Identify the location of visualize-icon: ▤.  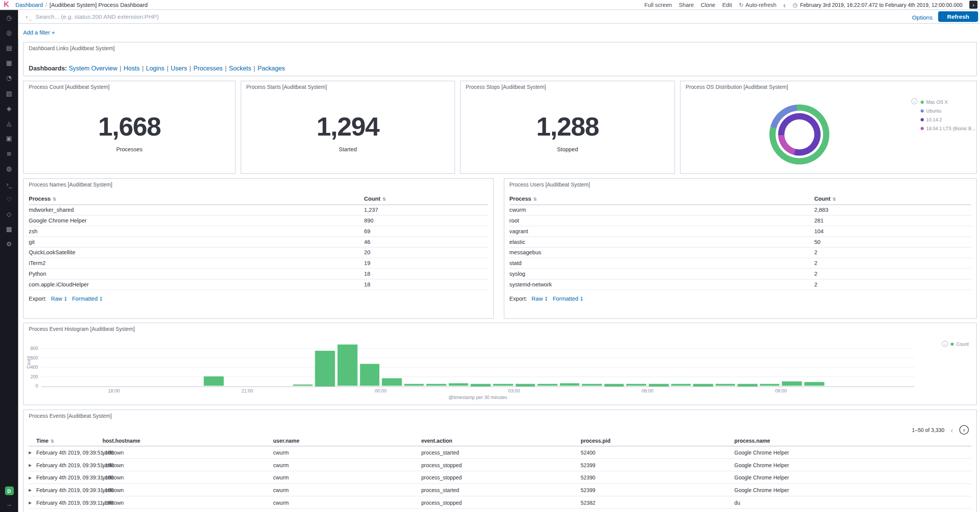
(9, 47).